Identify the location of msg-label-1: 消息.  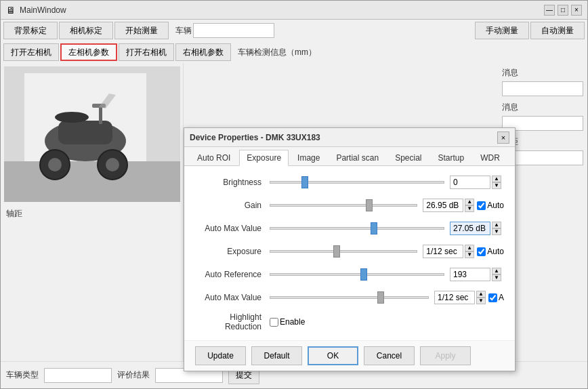
(543, 73).